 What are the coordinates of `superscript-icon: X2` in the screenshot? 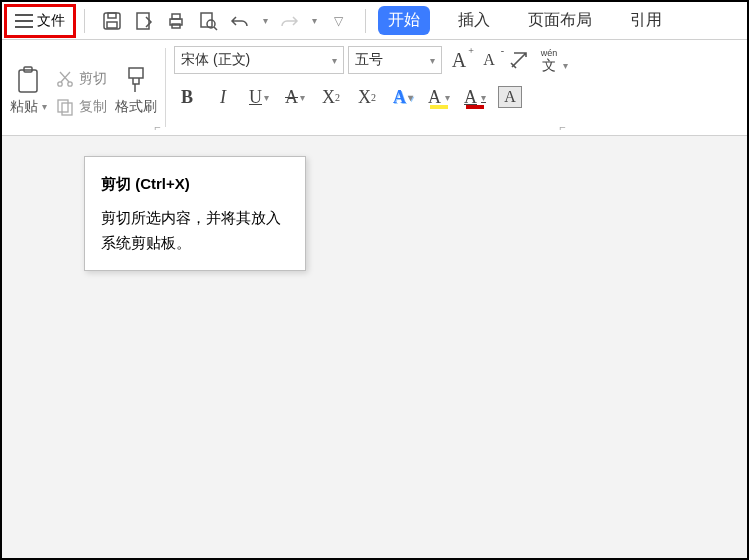 It's located at (331, 97).